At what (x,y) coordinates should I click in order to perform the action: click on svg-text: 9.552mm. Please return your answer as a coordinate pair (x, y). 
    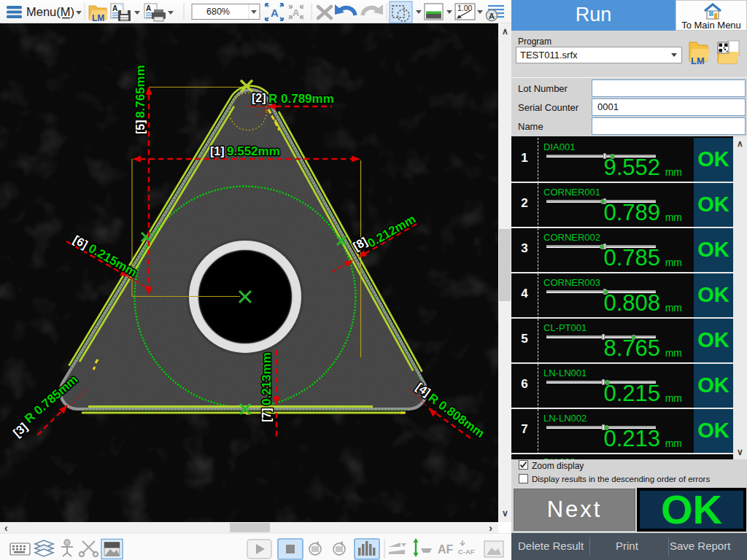
    Looking at the image, I should click on (254, 152).